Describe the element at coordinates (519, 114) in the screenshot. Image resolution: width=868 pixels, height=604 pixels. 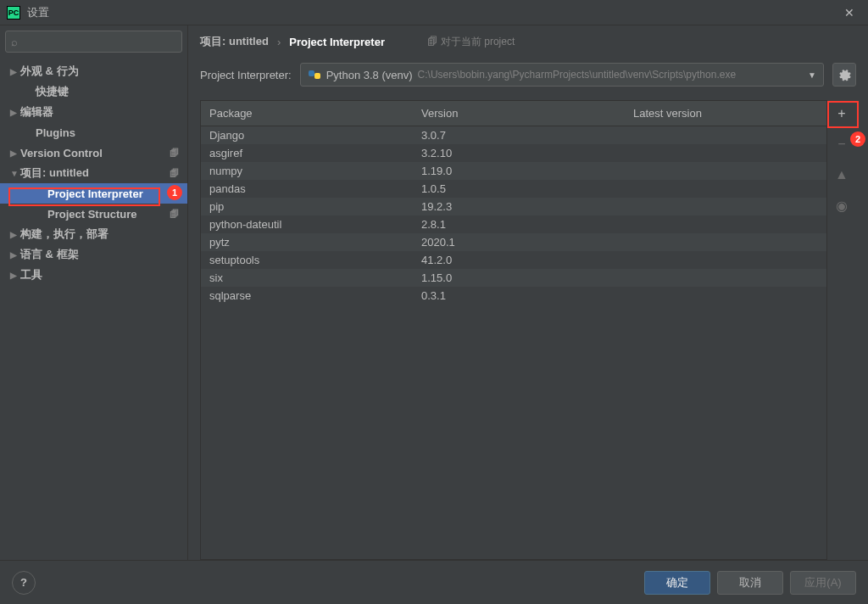
I see `header-version: Version` at that location.